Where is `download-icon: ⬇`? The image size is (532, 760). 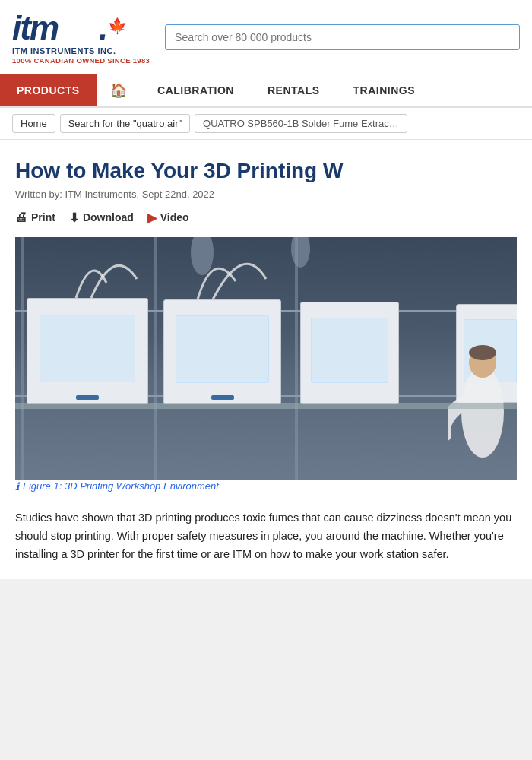
download-icon: ⬇ is located at coordinates (74, 217).